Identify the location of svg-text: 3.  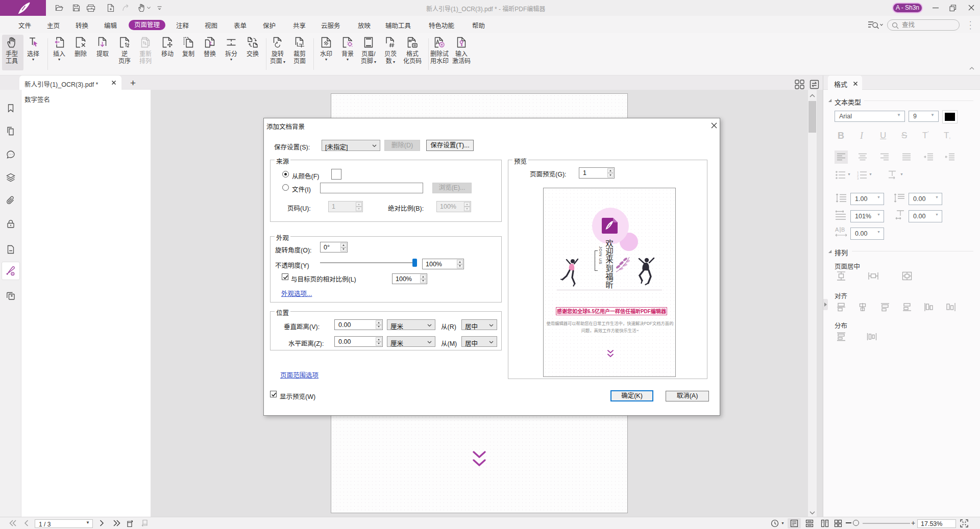
(858, 179).